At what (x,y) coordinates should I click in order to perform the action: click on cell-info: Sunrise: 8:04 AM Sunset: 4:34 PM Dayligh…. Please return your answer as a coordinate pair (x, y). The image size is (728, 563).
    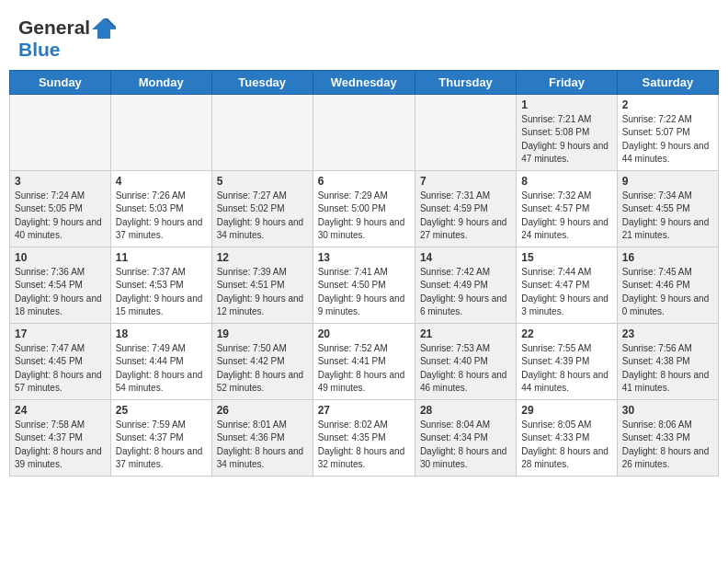
    Looking at the image, I should click on (465, 445).